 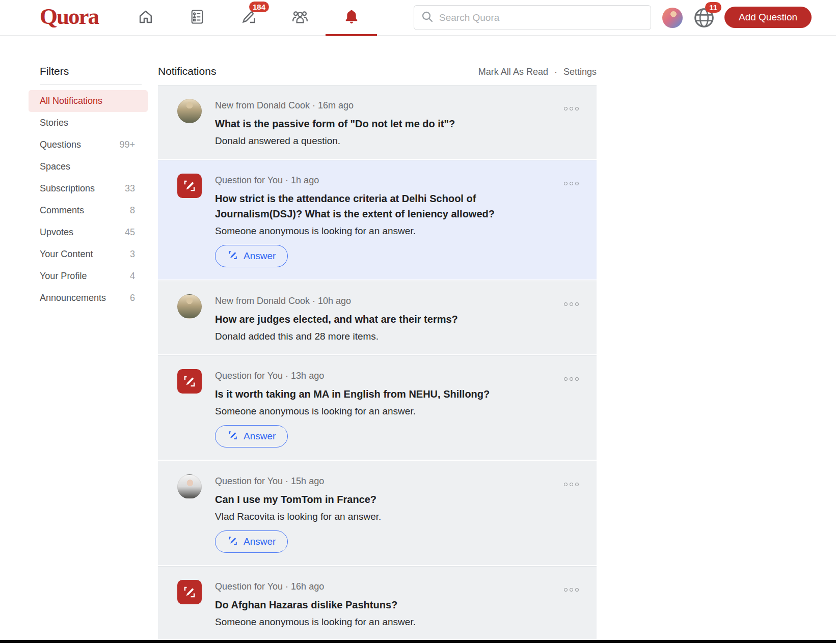 I want to click on window-bottom-edge, so click(x=418, y=641).